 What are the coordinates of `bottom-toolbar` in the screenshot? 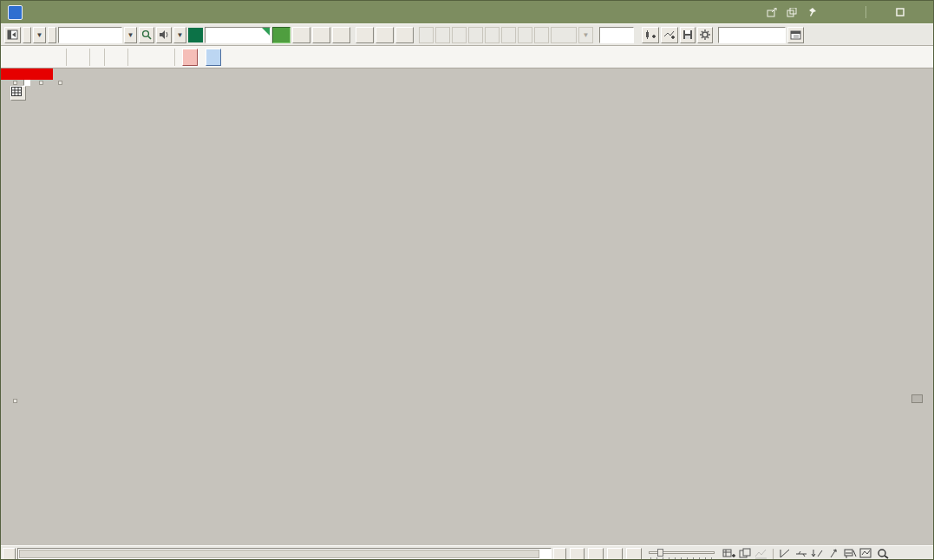 It's located at (467, 553).